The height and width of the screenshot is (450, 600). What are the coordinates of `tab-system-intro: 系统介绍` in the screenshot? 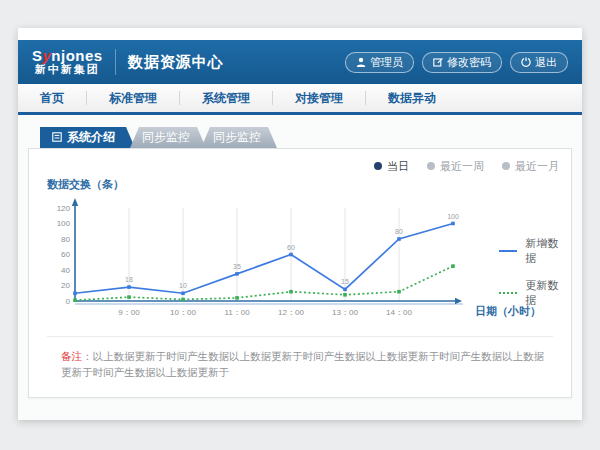 It's located at (88, 138).